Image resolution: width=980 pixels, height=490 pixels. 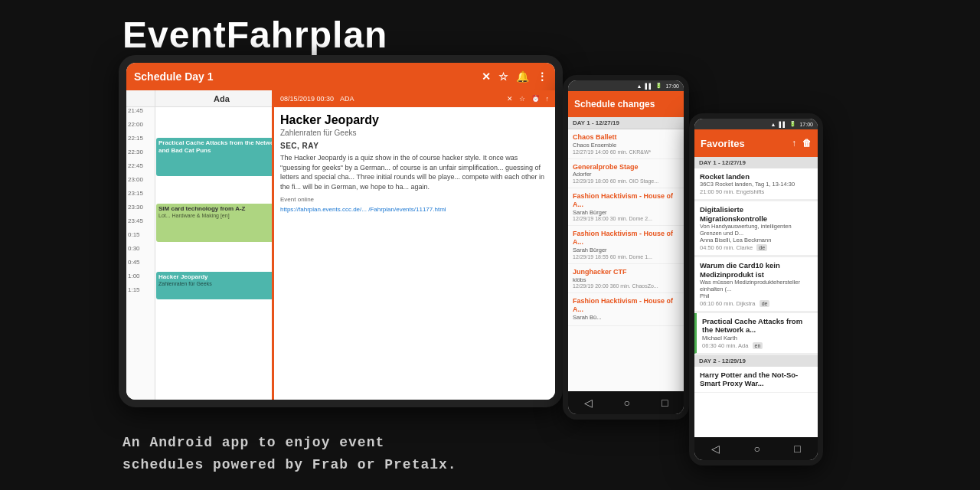 I want to click on phone2-topbar-icons: ↑ 🗑, so click(x=802, y=143).